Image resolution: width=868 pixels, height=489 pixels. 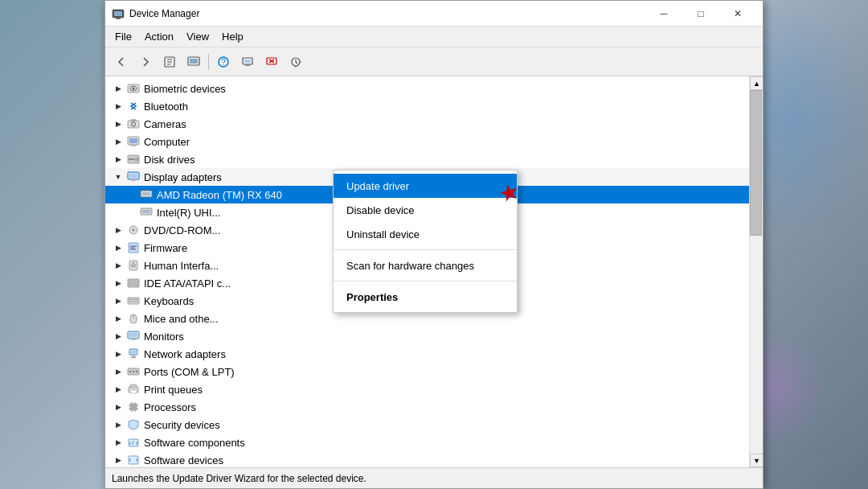 I want to click on update-driver-button, so click(x=194, y=62).